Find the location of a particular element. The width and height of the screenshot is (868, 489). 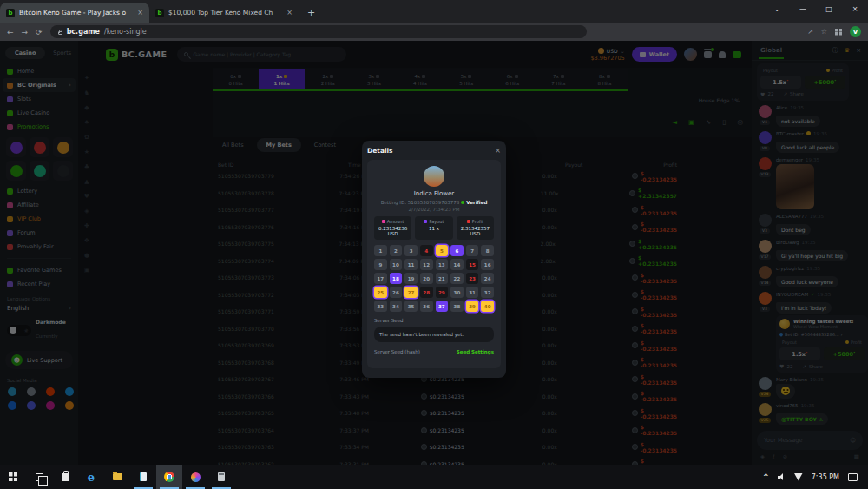

keno-cell: 38 is located at coordinates (457, 306).